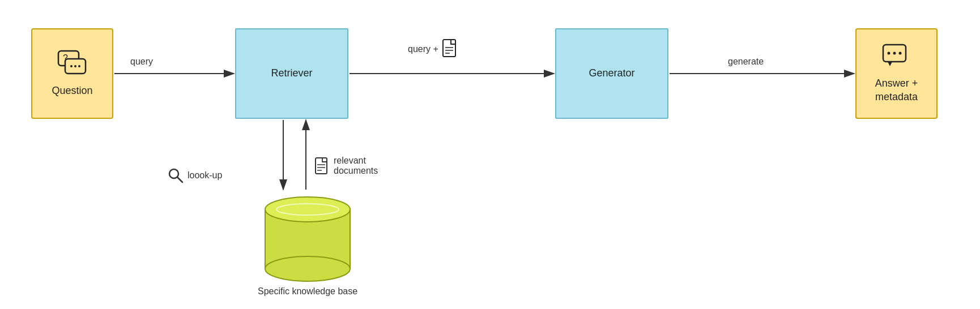 This screenshot has height=309, width=980. I want to click on rel-docs-text: relevant documents, so click(356, 166).